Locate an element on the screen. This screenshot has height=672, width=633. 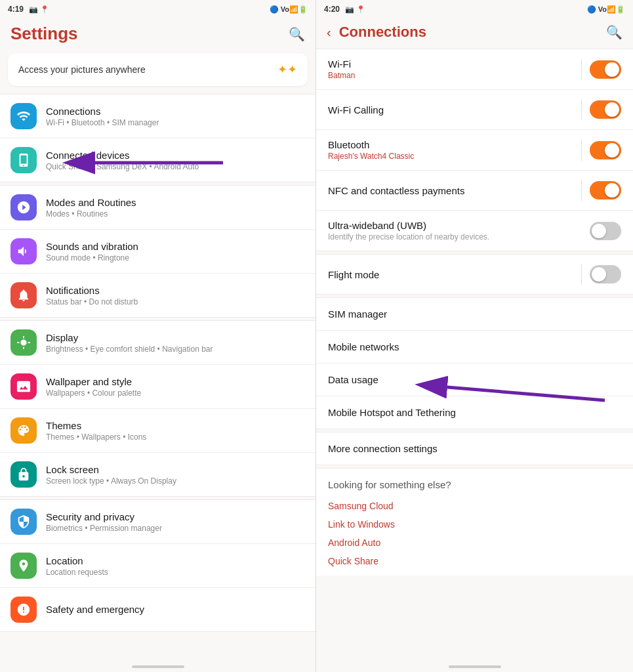
banner-text: Access your pictures anywhere is located at coordinates (82, 70).